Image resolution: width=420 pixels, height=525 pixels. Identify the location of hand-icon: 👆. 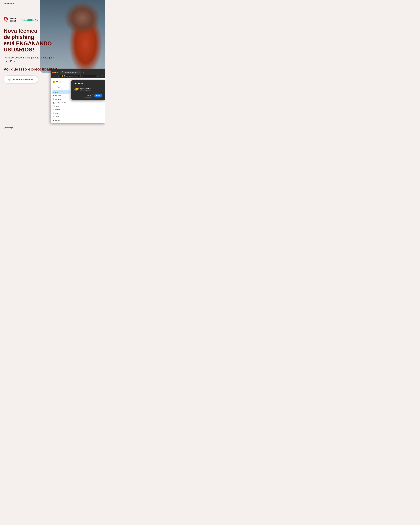
(9, 79).